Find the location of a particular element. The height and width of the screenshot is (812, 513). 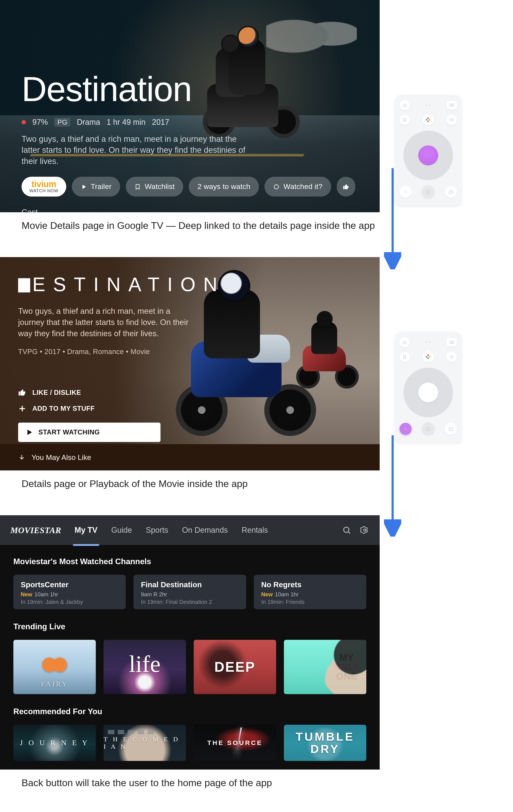

tile-life: life is located at coordinates (145, 667).